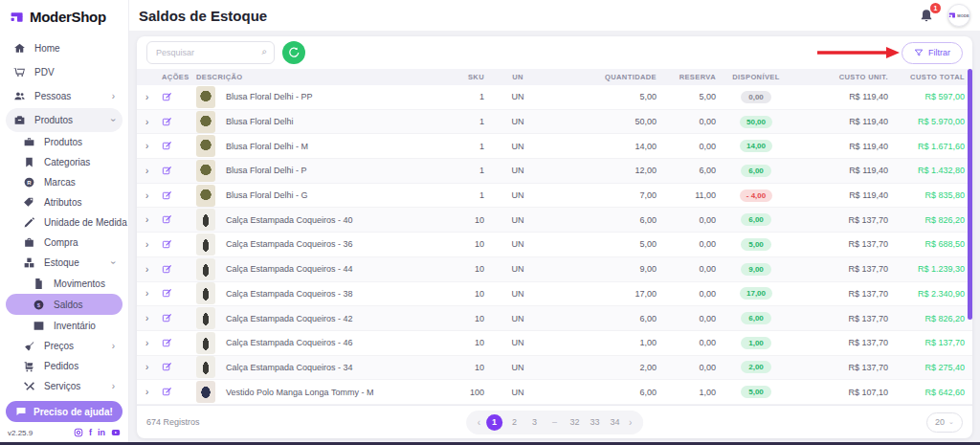 The width and height of the screenshot is (980, 445). What do you see at coordinates (555, 421) in the screenshot?
I see `table-footer: 674 Registros ‹ 123–323334› 20 ⌄` at bounding box center [555, 421].